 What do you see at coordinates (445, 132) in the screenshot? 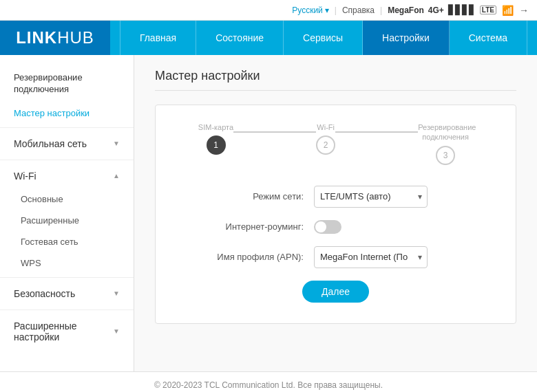
I see `step-3-label: Резервирование подключения` at bounding box center [445, 132].